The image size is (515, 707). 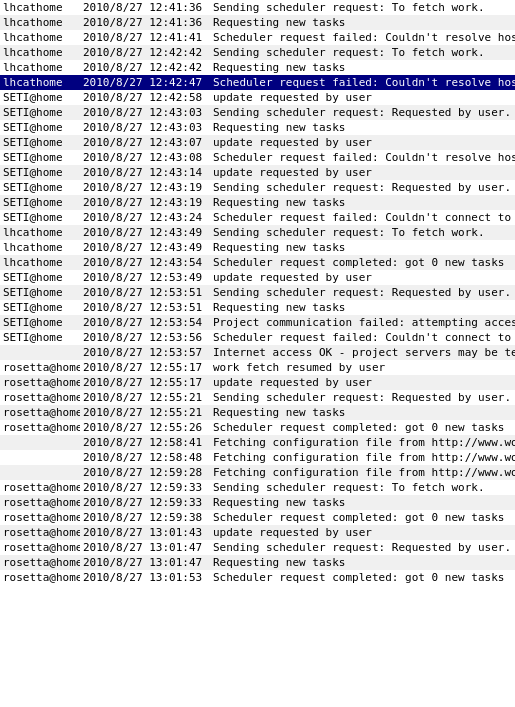 I want to click on table-row: rosetta@home2010/8/27 13:01:47Requesting…, so click(x=258, y=562).